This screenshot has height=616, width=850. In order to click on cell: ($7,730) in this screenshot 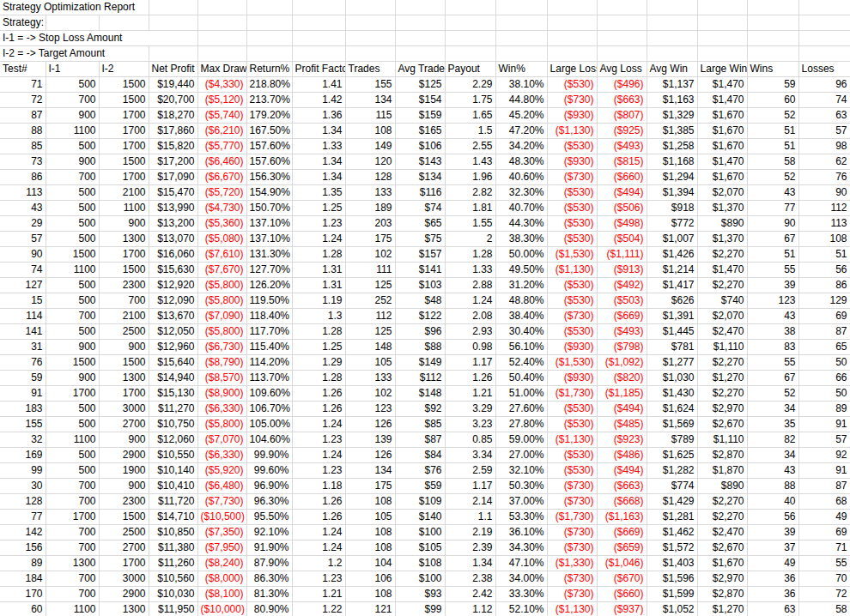, I will do `click(222, 502)`.